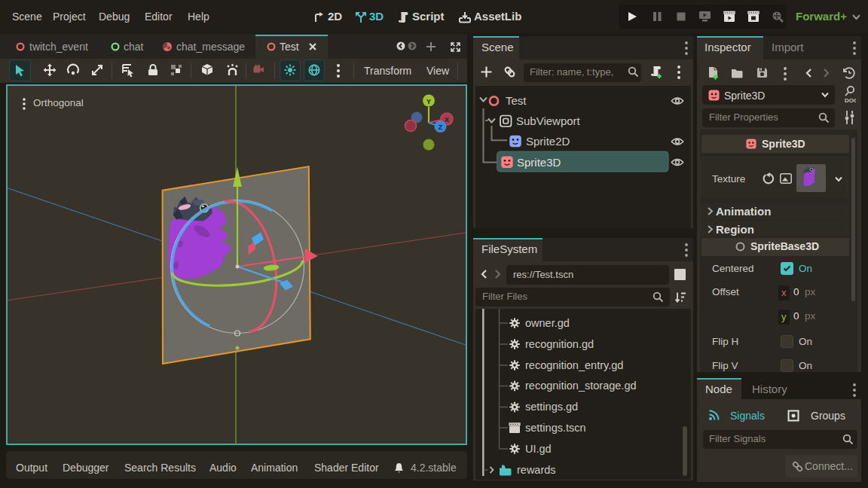 The image size is (868, 488). Describe the element at coordinates (850, 101) in the screenshot. I see `svg-text: DOC` at that location.